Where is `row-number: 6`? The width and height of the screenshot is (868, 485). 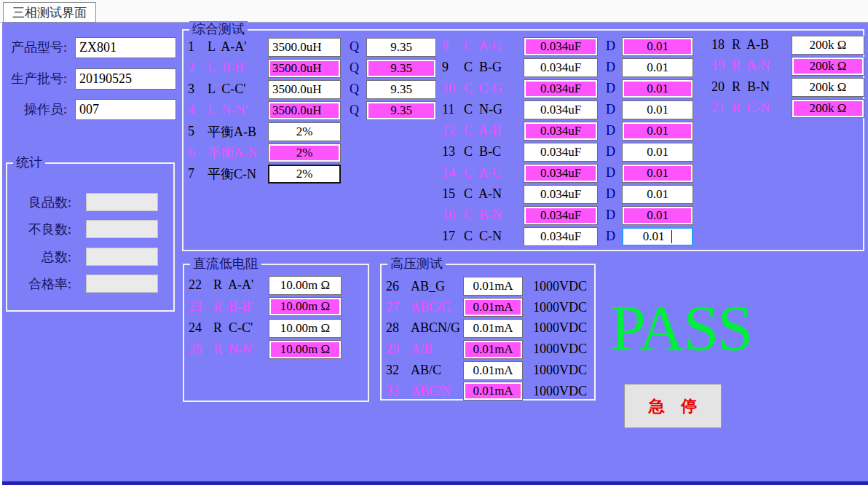 row-number: 6 is located at coordinates (198, 153).